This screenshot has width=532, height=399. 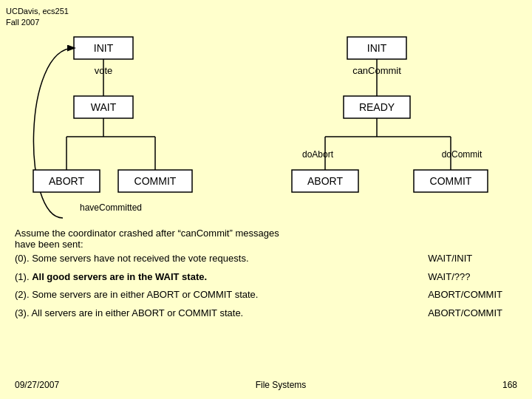 What do you see at coordinates (466, 278) in the screenshot?
I see `state-1: WAIT/???` at bounding box center [466, 278].